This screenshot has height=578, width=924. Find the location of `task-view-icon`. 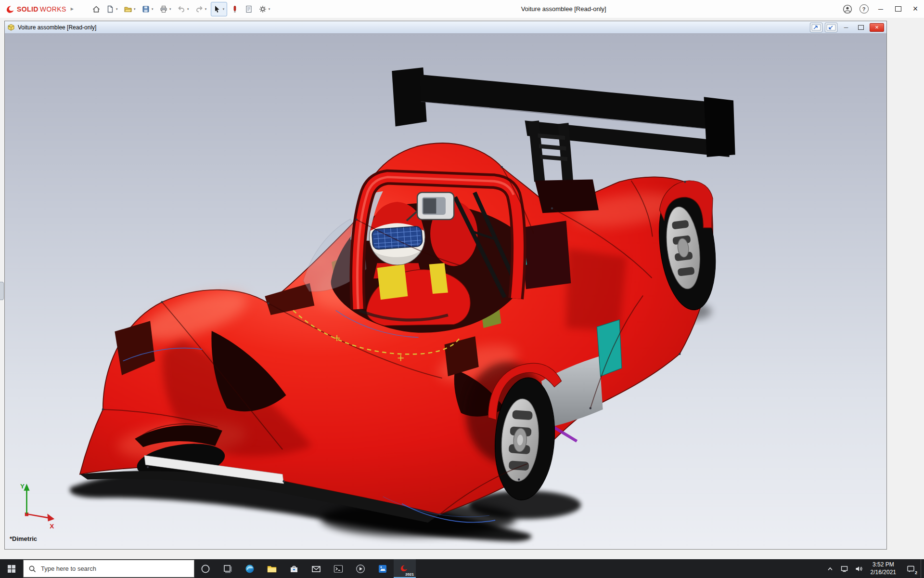

task-view-icon is located at coordinates (228, 569).